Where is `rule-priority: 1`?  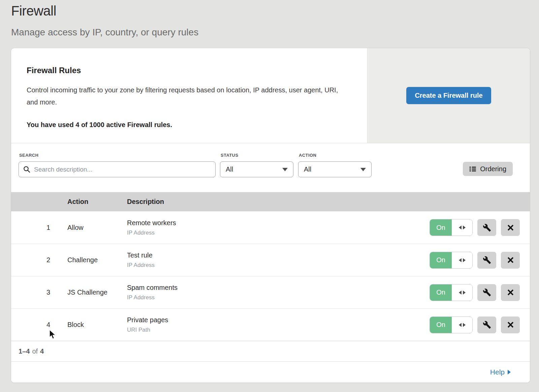 rule-priority: 1 is located at coordinates (34, 228).